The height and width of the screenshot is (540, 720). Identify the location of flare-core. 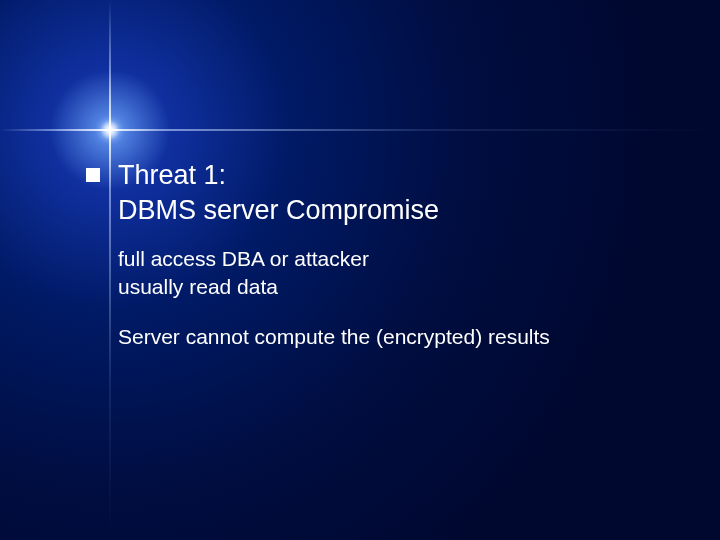
(110, 130).